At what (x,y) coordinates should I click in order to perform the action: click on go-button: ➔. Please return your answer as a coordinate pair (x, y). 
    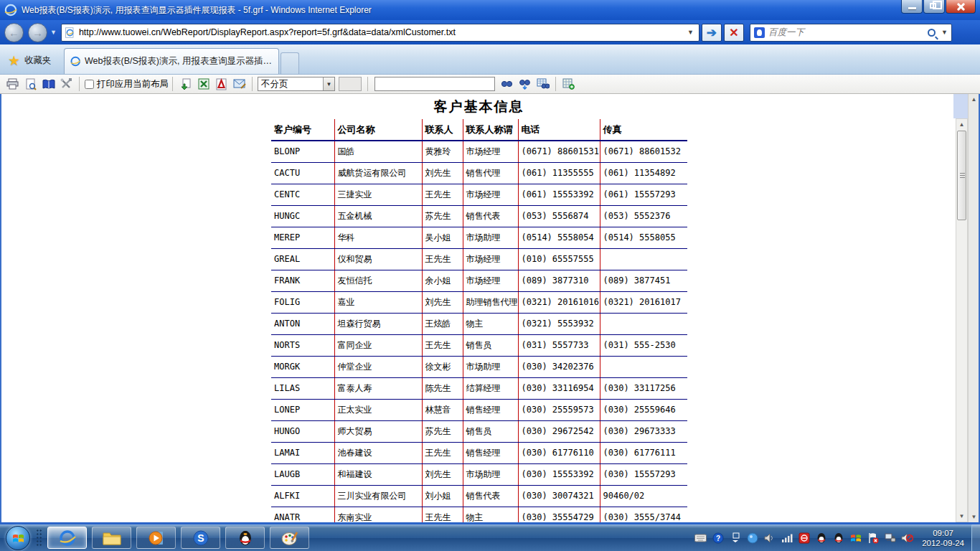
    Looking at the image, I should click on (712, 33).